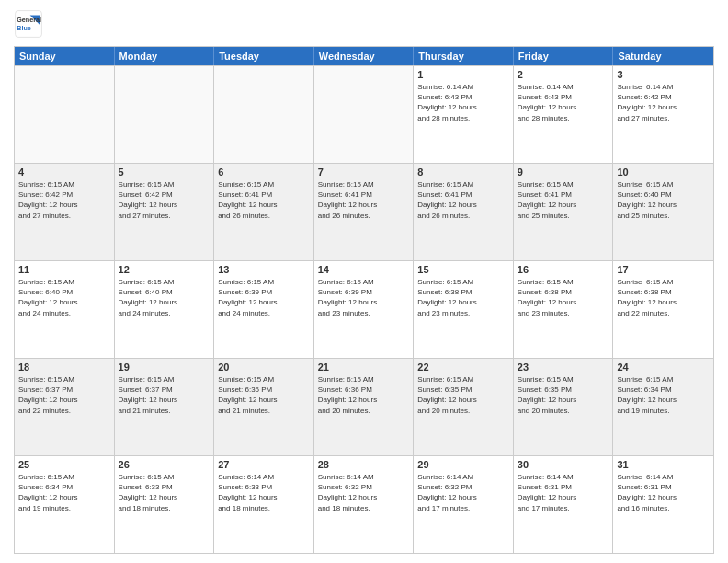 This screenshot has width=728, height=563. What do you see at coordinates (264, 172) in the screenshot?
I see `day-number: 6` at bounding box center [264, 172].